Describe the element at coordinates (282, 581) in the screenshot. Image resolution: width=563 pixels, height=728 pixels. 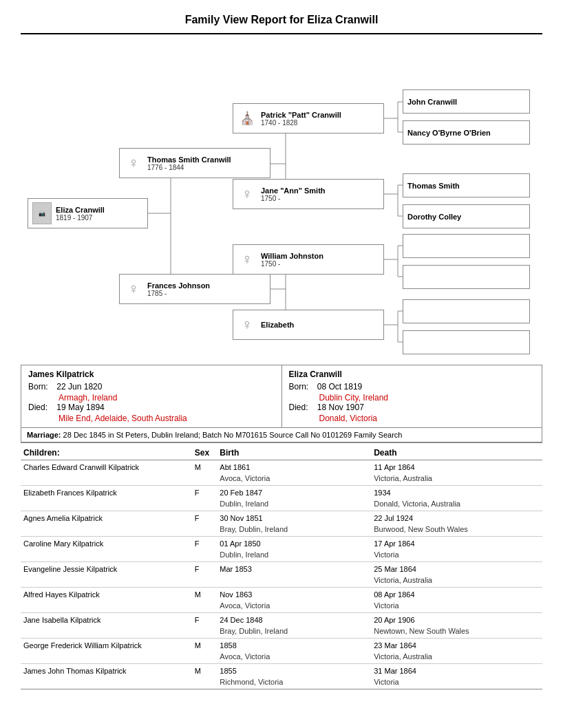
I see `table-row-place: Victoria, Australia` at that location.